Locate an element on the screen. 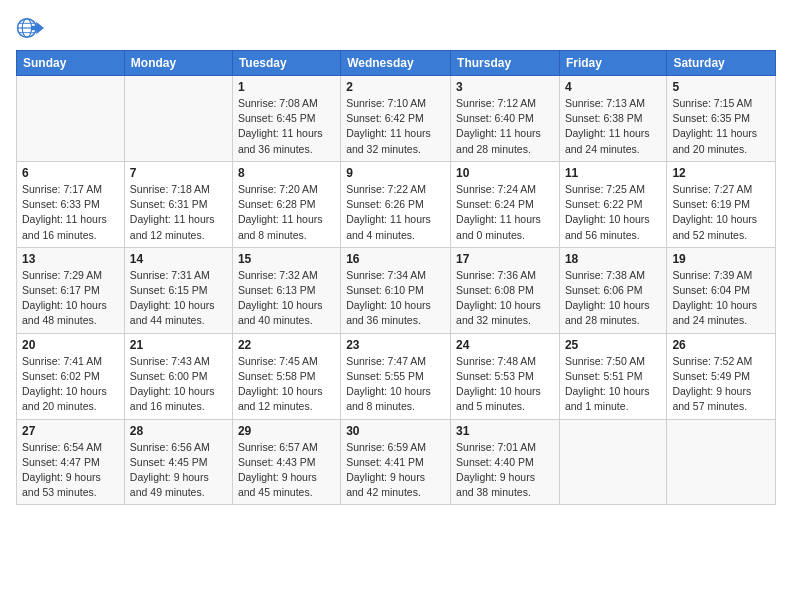 The image size is (792, 612). calendar-cell: 12Sunrise: 7:27 AM Sunset: 6:19 PM Dayli… is located at coordinates (722, 204).